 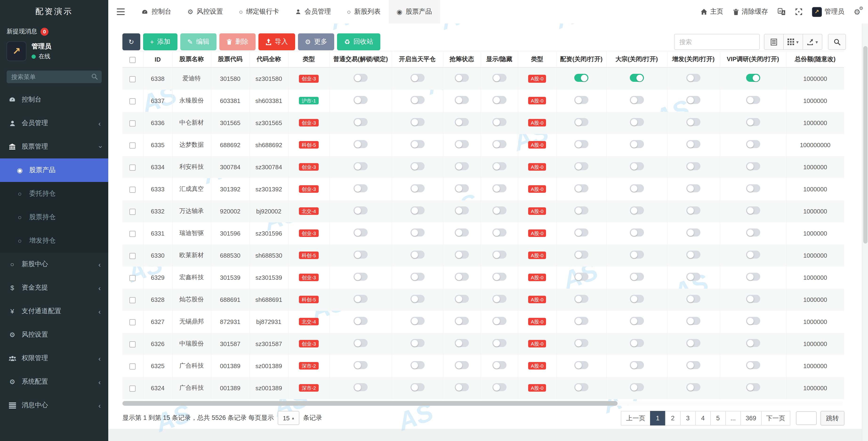 What do you see at coordinates (717, 42) in the screenshot?
I see `table-search-input` at bounding box center [717, 42].